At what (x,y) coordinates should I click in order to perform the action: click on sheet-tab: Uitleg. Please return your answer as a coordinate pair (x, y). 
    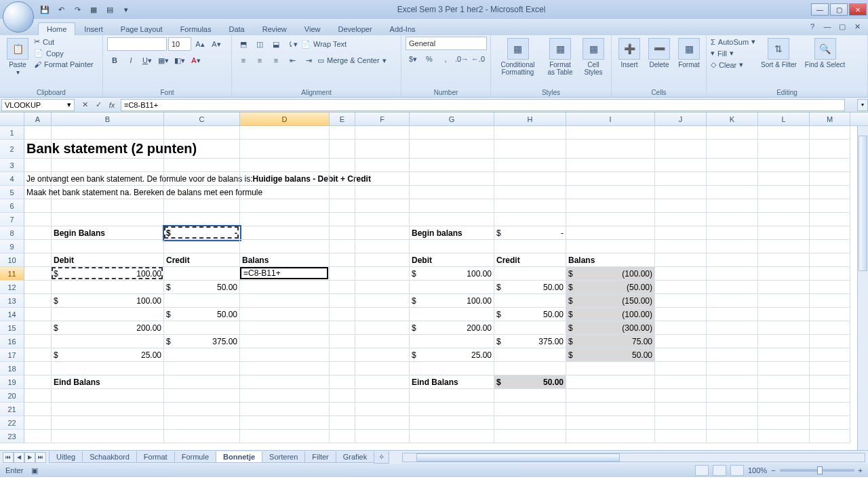
    Looking at the image, I should click on (66, 457).